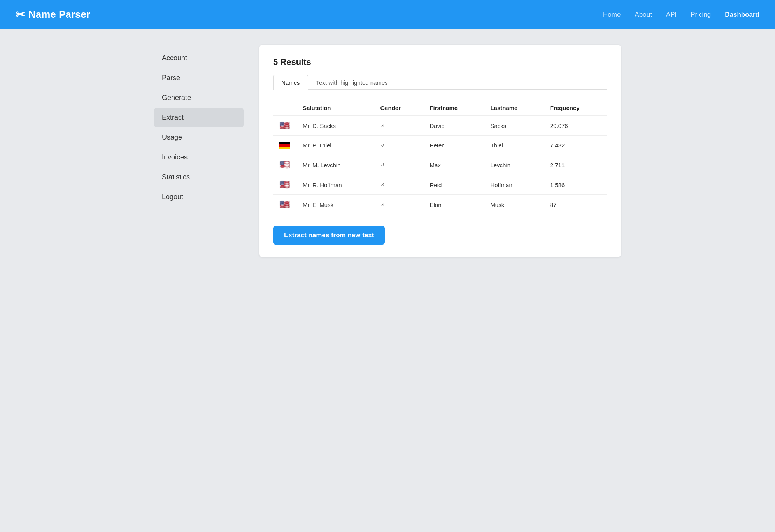  Describe the element at coordinates (454, 165) in the screenshot. I see `firstname-cell: Max` at that location.